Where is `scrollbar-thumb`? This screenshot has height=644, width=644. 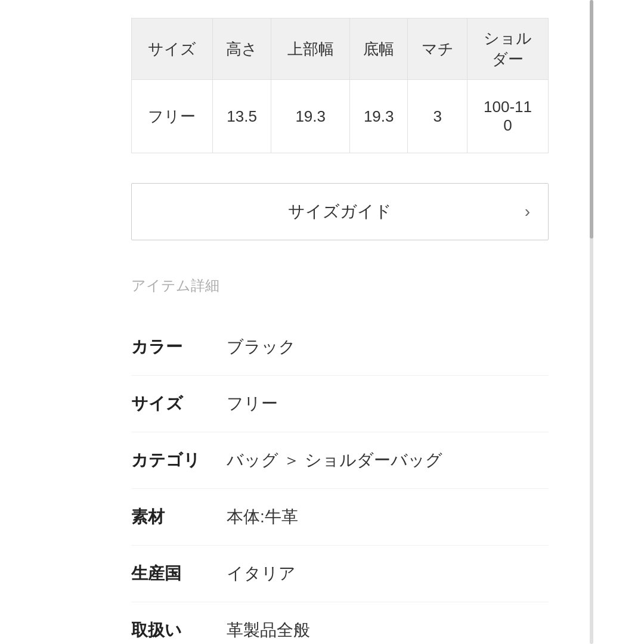 scrollbar-thumb is located at coordinates (592, 119).